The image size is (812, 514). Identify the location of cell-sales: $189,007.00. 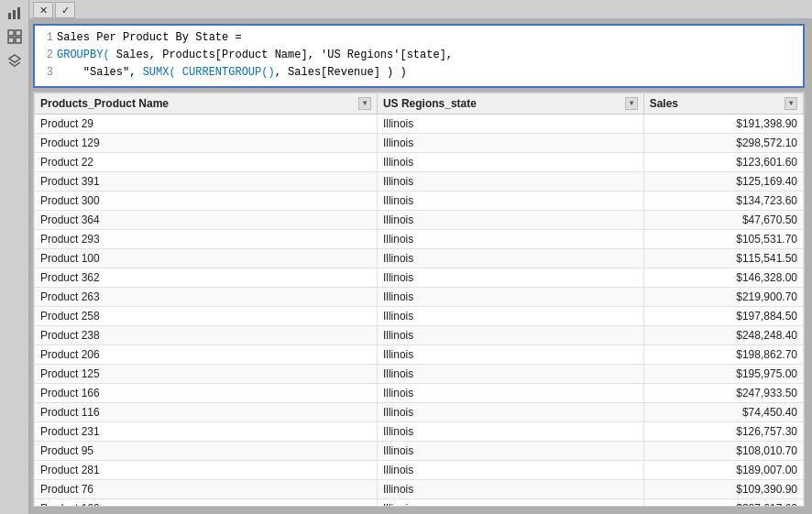
(723, 469).